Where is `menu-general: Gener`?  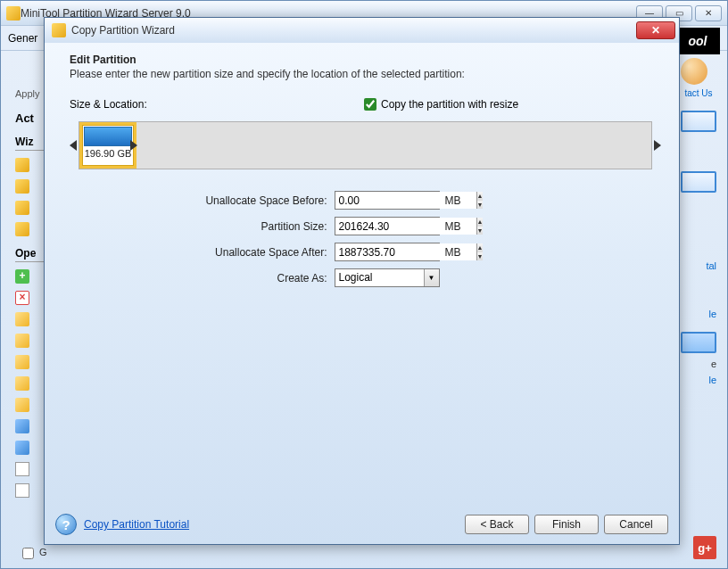
menu-general: Gener is located at coordinates (23, 38).